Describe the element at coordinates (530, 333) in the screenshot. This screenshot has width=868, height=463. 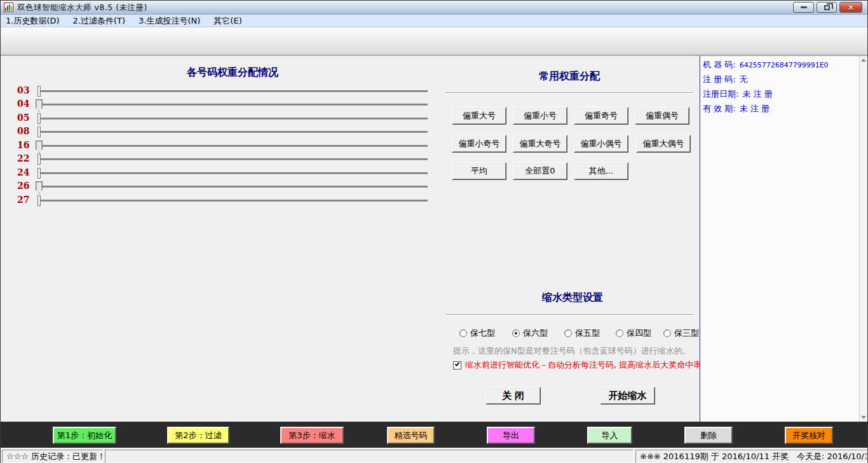
I see `radio-keep6: 保六型` at that location.